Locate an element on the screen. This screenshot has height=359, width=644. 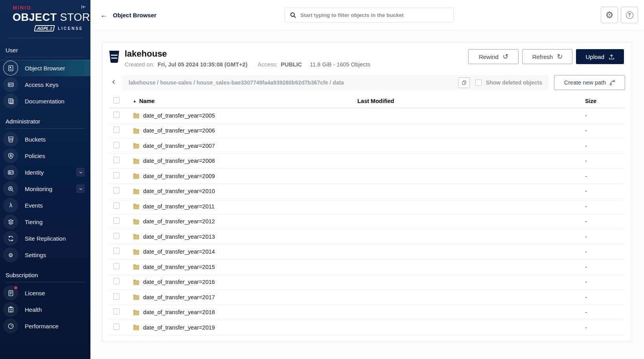
sidebar-item-monitoring: Monitoring is located at coordinates (45, 189).